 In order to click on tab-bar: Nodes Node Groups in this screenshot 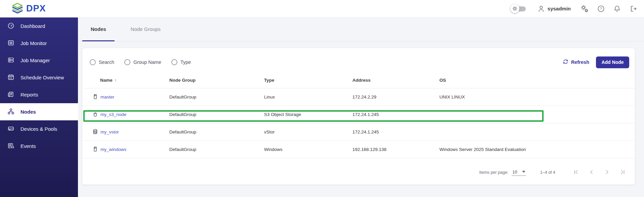, I will do `click(361, 30)`.